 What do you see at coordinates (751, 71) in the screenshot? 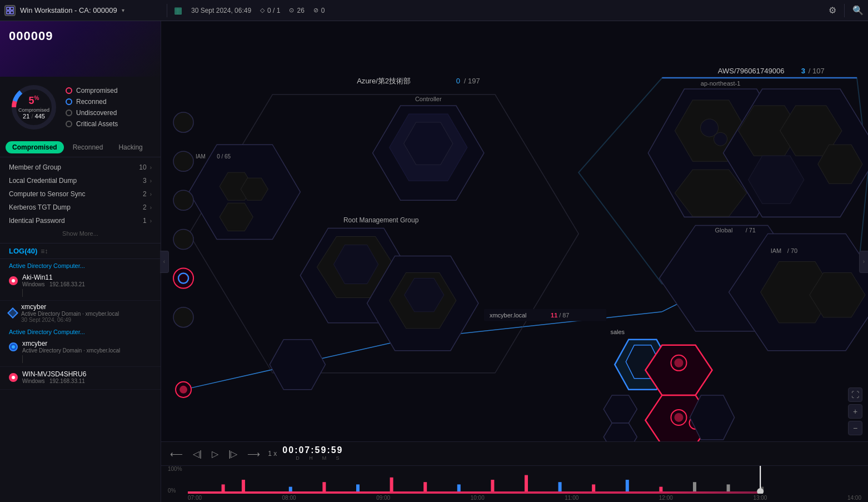
I see `svg-text: AWS/796061749006` at bounding box center [751, 71].